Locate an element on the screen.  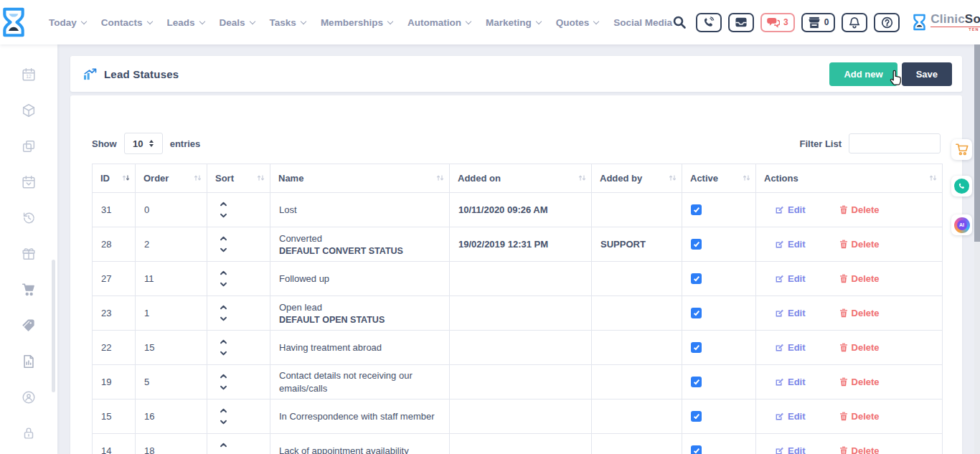
floating-phone-button is located at coordinates (961, 186).